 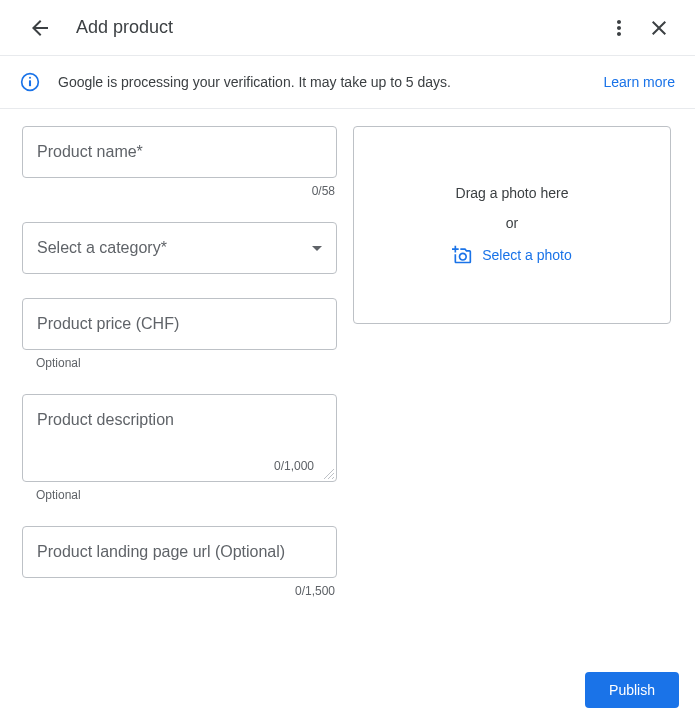 I want to click on select-photo-label: Select a photo, so click(x=527, y=255).